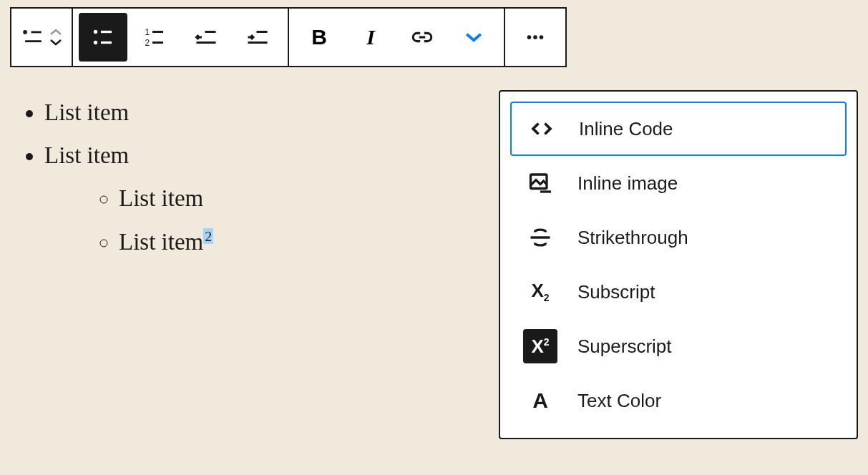 The width and height of the screenshot is (868, 475). What do you see at coordinates (181, 37) in the screenshot?
I see `toolbar-group-list: 1 2` at bounding box center [181, 37].